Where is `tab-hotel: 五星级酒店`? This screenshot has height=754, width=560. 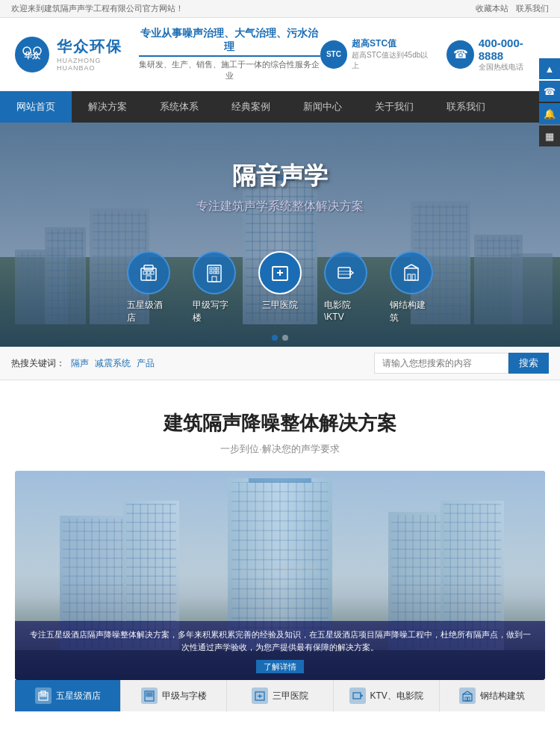 tab-hotel: 五星级酒店 is located at coordinates (68, 696).